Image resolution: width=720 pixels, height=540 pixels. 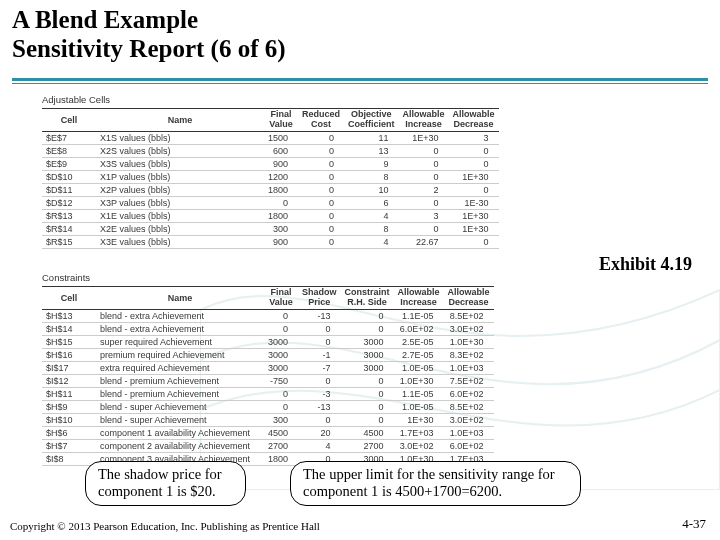 I want to click on table-row: $H$16premium required Achievement3000-13…, so click(x=268, y=354).